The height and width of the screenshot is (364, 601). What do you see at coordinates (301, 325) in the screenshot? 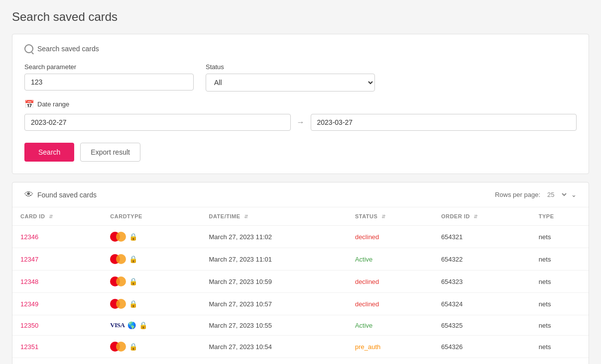
I see `table-row: 12350 VISA 🌎 🔒 March 27, 2023 10:55Activ…` at bounding box center [301, 325].